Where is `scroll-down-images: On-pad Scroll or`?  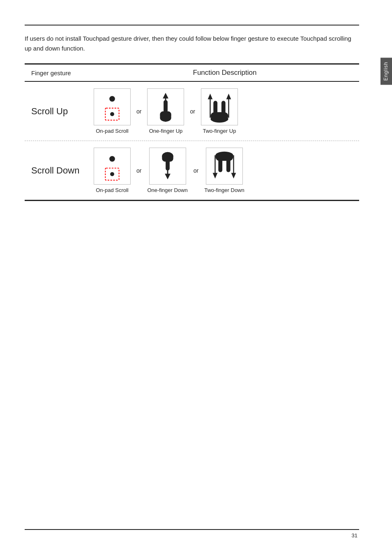 scroll-down-images: On-pad Scroll or is located at coordinates (225, 171).